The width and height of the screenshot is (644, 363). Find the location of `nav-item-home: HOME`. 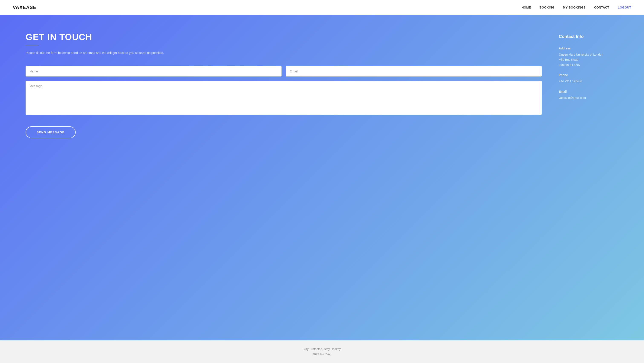

nav-item-home: HOME is located at coordinates (526, 7).